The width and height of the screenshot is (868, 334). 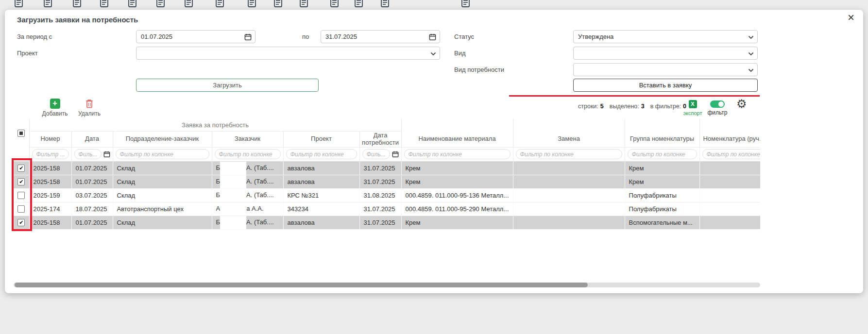 What do you see at coordinates (380, 168) in the screenshot?
I see `cell-need_date: 31.07.2025` at bounding box center [380, 168].